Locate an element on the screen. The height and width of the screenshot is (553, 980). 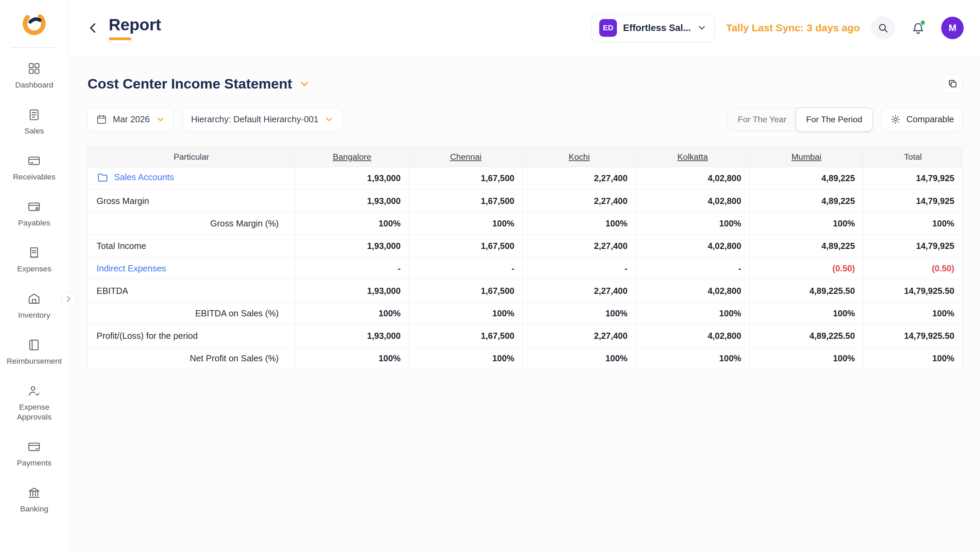
period-toggle-group: For The Year For The Period is located at coordinates (800, 120).